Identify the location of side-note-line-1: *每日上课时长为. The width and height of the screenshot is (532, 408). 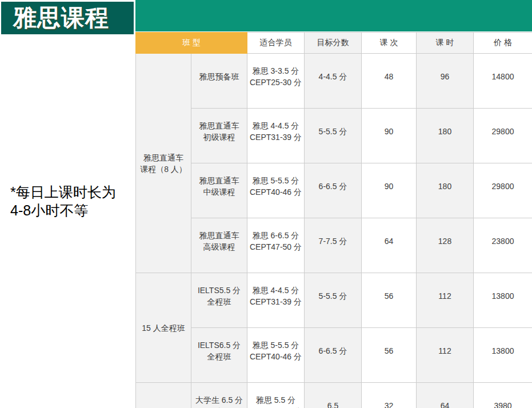
(63, 192).